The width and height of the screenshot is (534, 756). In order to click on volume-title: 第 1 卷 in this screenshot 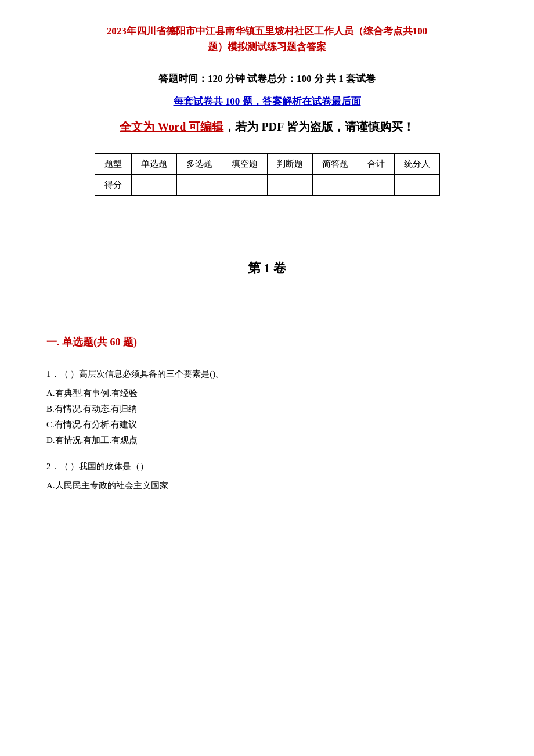, I will do `click(267, 268)`.